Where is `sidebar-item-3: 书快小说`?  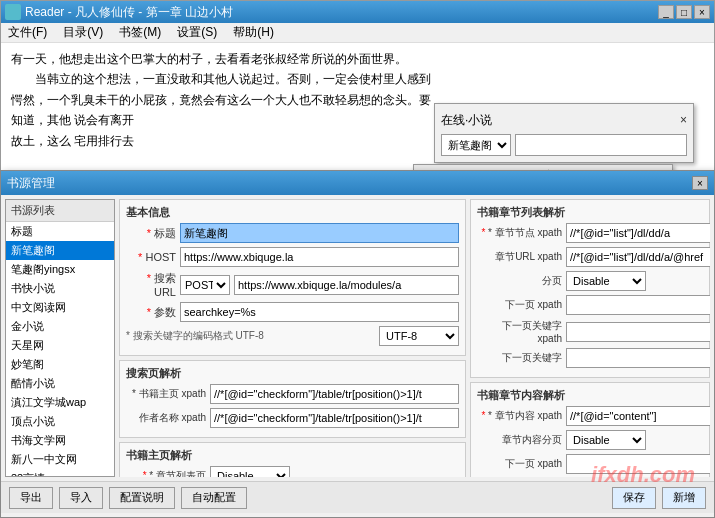
sidebar-item-3: 书快小说 is located at coordinates (60, 288).